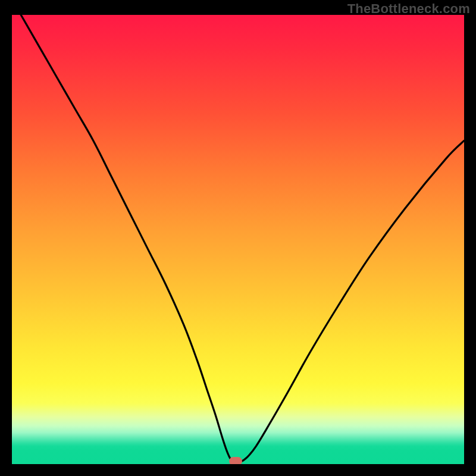  I want to click on optimal-point-marker, so click(236, 461).